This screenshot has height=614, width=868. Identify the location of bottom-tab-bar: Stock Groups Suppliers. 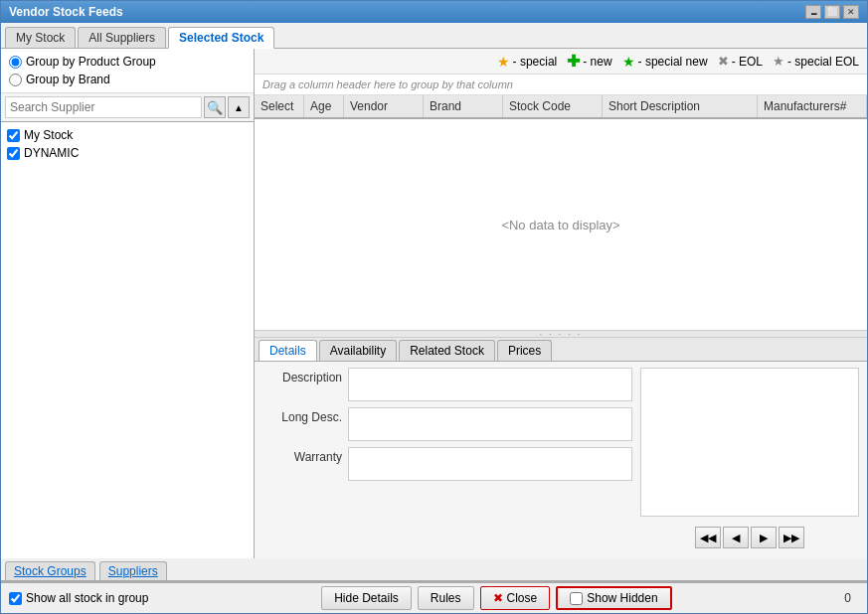
(434, 570).